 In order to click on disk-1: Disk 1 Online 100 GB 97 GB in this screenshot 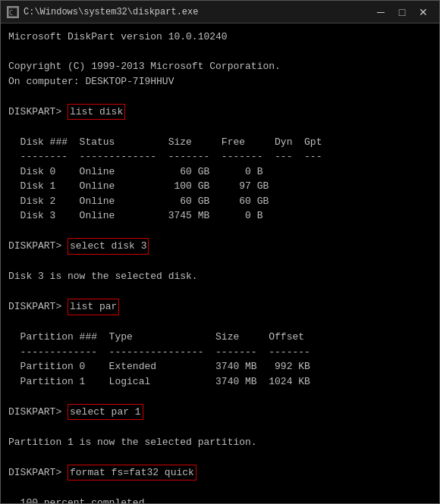, I will do `click(220, 186)`.